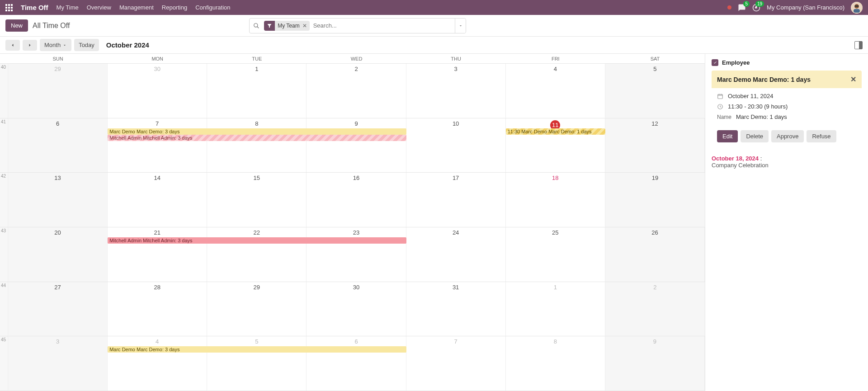  What do you see at coordinates (756, 8) in the screenshot?
I see `activities-icon: 19` at bounding box center [756, 8].